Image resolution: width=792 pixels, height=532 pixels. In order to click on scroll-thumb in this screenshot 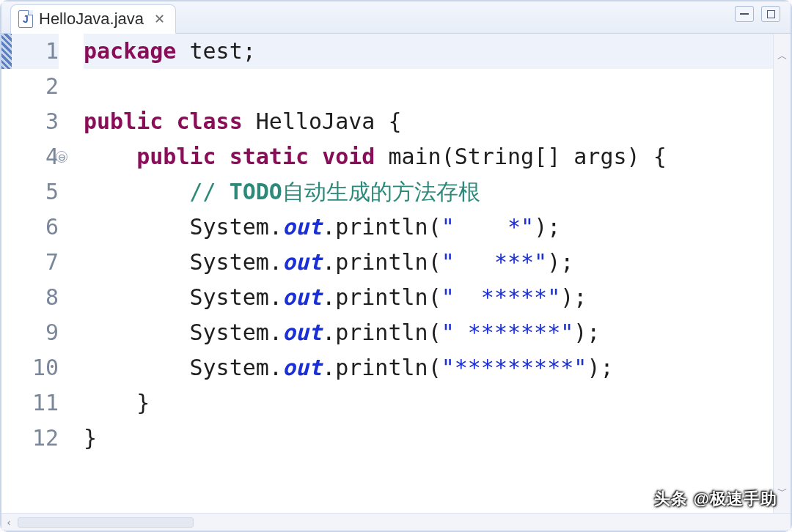, I will do `click(106, 522)`.